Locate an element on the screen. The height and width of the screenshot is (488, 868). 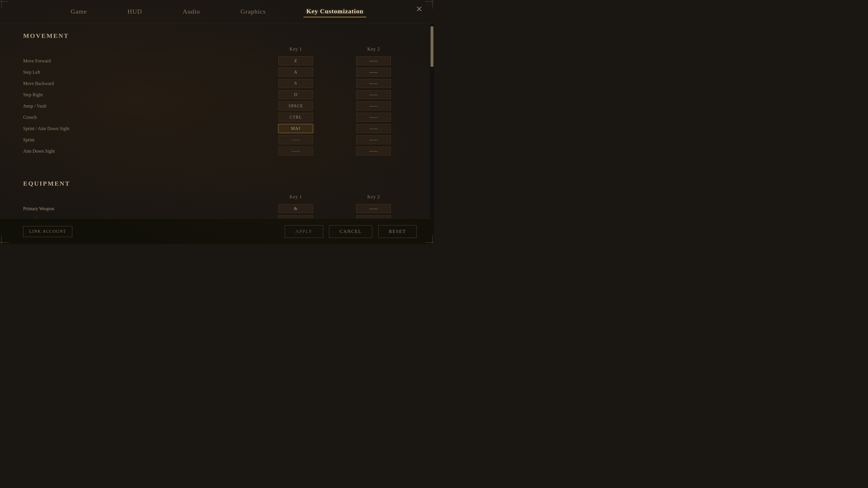
action-label: Primary Weapon is located at coordinates (140, 209).